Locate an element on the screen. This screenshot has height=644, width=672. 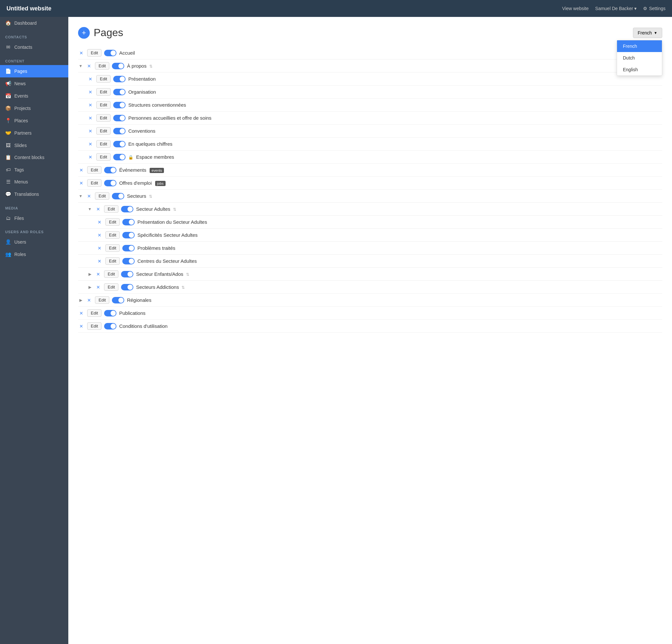
sidebar-item-places: 📍 Places is located at coordinates (34, 121).